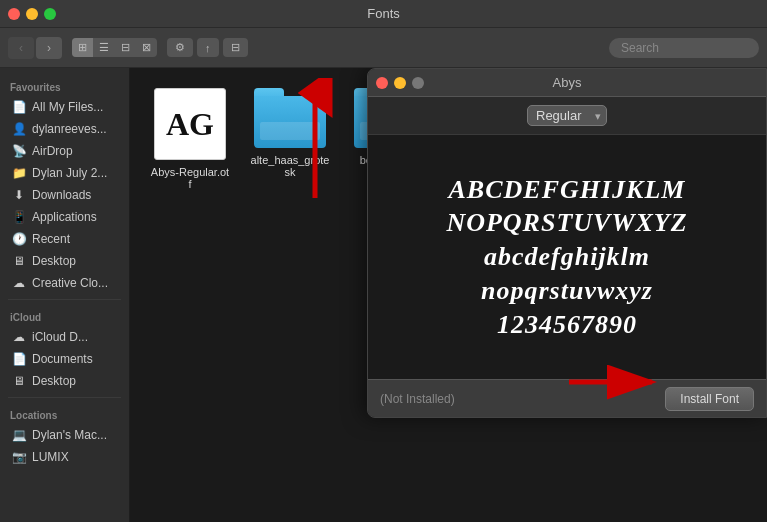 The image size is (767, 522). I want to click on desktop2-icon: 🖥, so click(19, 381).